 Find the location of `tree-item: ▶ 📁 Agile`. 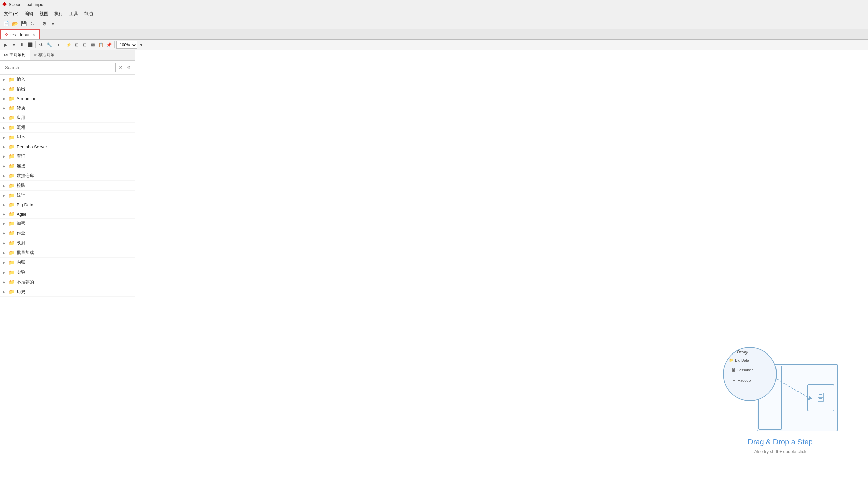

tree-item: ▶ 📁 Agile is located at coordinates (68, 214).